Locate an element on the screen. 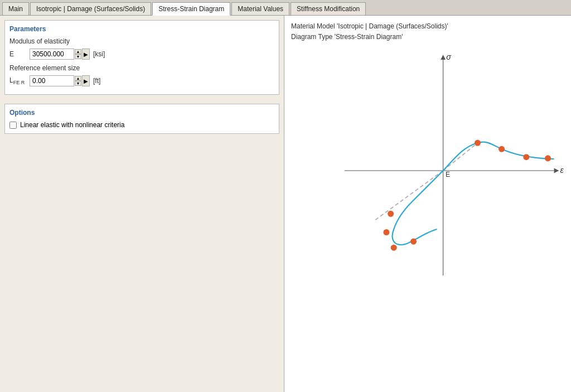 The height and width of the screenshot is (392, 571). parameters-title: Parameters is located at coordinates (142, 29).